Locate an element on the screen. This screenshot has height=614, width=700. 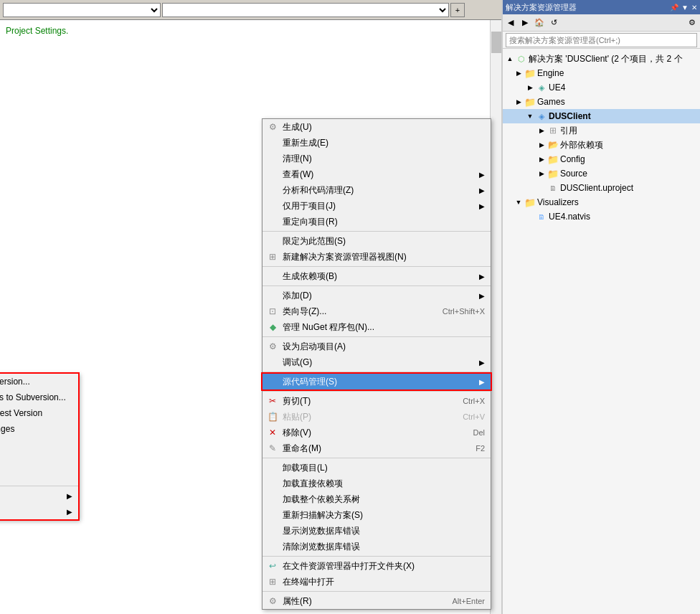
ctx-debug: 调试(G) ▶ is located at coordinates (377, 362).